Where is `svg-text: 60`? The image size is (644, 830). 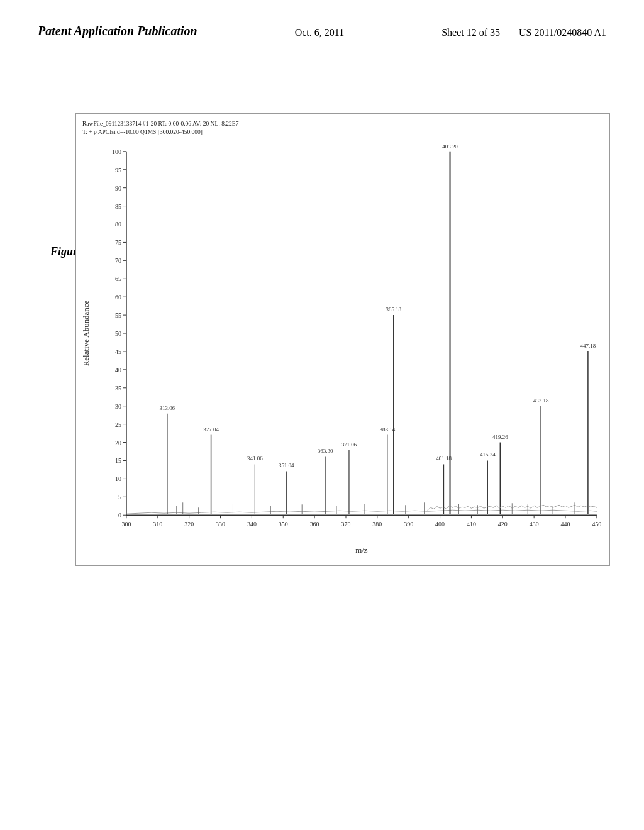
svg-text: 60 is located at coordinates (118, 297).